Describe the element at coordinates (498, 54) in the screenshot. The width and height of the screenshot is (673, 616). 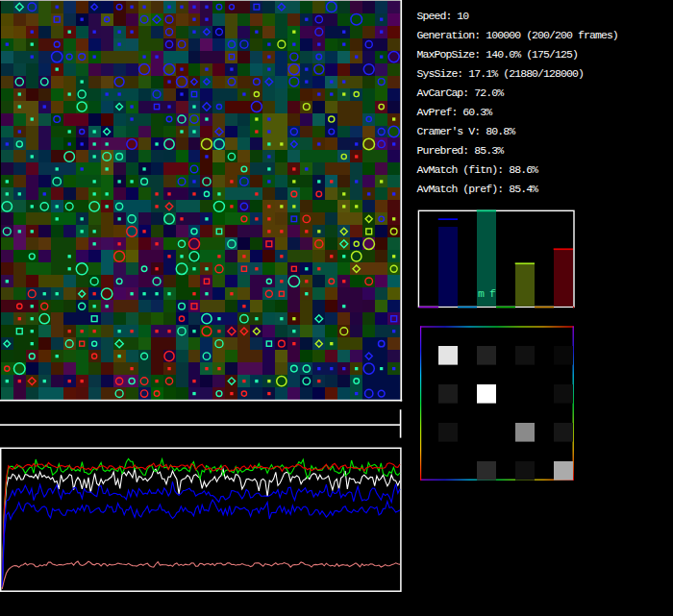
I see `svg-text: MaxPopSize: 140.0% (175/125)` at that location.